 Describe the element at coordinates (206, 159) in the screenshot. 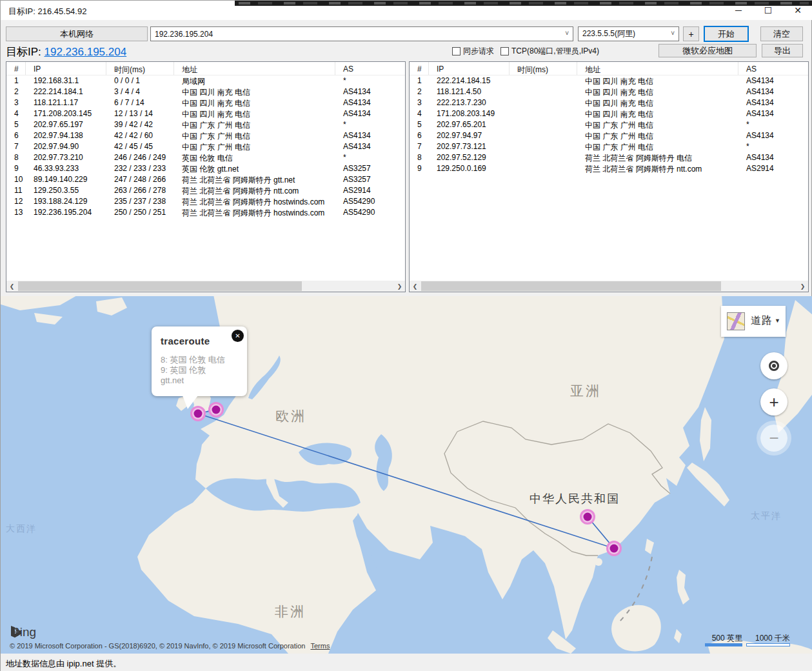

I see `table-row: 8202.97.73.210246 / 246 / 249英国 伦敦 电信*` at that location.